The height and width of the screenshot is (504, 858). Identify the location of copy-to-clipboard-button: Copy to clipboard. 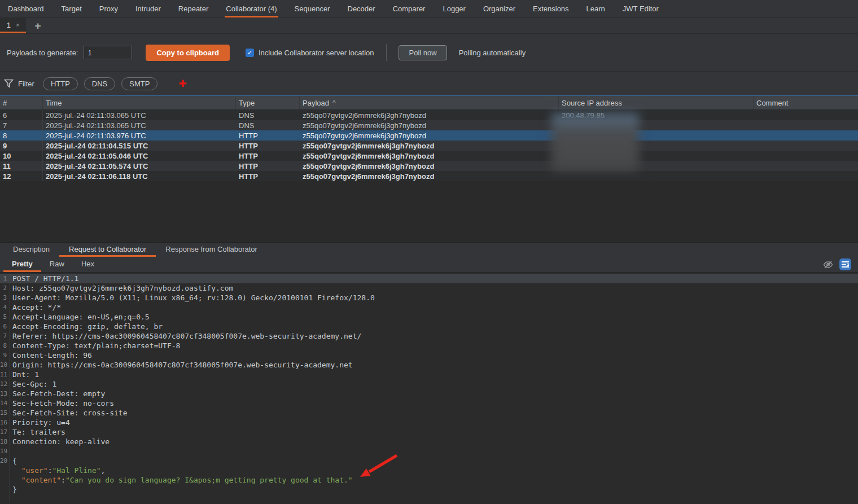
(187, 53).